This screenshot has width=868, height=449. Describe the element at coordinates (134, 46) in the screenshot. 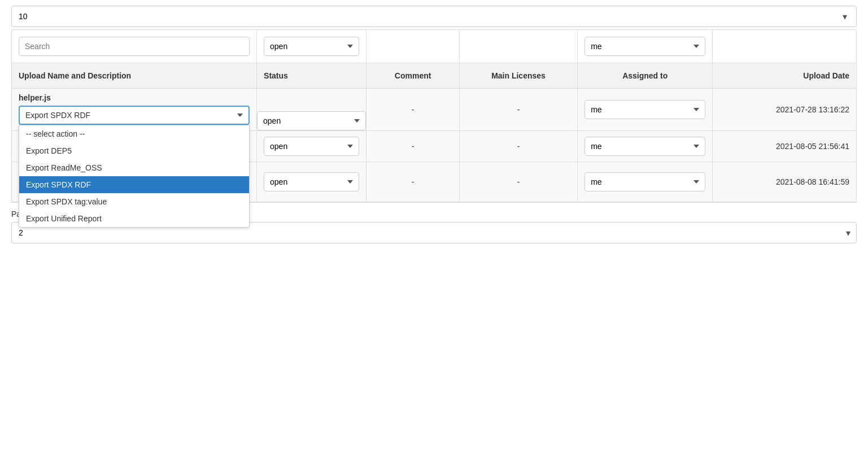

I see `search-input` at that location.